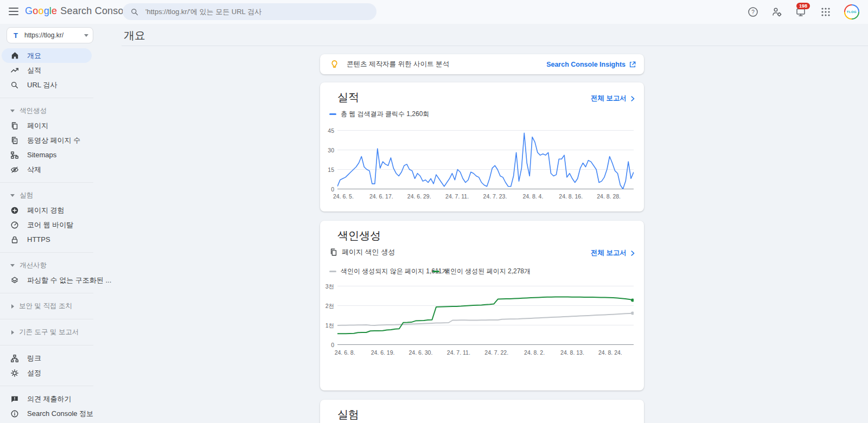  I want to click on x-axis-label: 24. 8. 16., so click(571, 196).